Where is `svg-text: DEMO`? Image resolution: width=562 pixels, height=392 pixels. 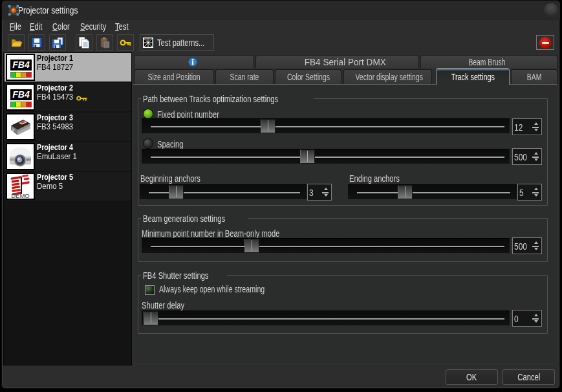
svg-text: DEMO is located at coordinates (21, 195).